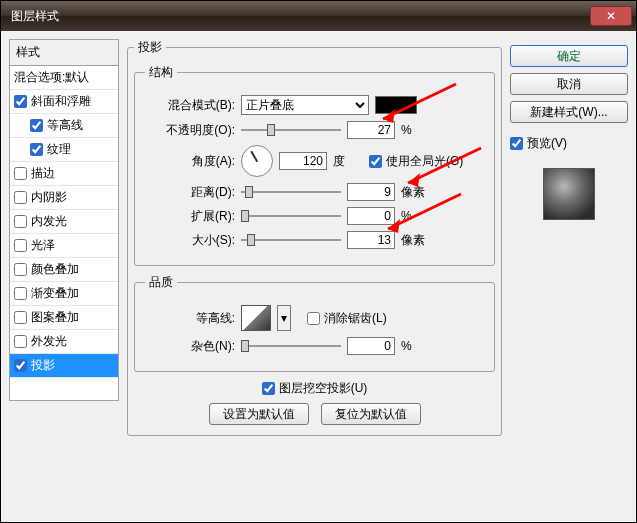 The height and width of the screenshot is (523, 637). Describe the element at coordinates (59, 150) in the screenshot. I see `style-label: 纹理` at that location.